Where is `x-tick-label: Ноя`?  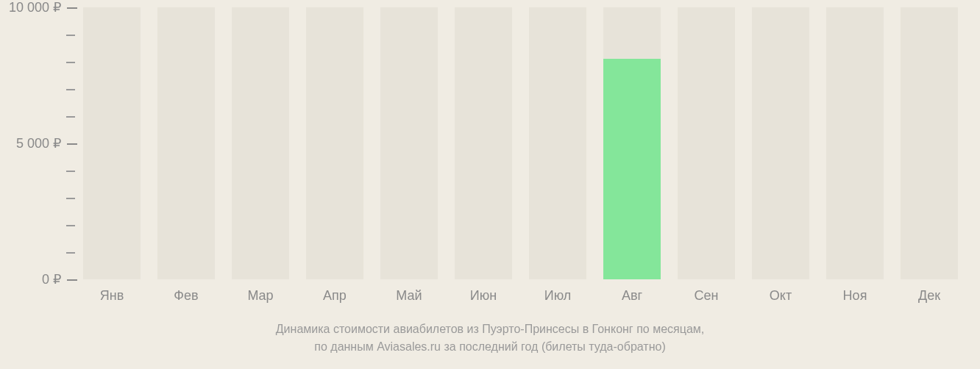
x-tick-label: Ноя is located at coordinates (855, 295).